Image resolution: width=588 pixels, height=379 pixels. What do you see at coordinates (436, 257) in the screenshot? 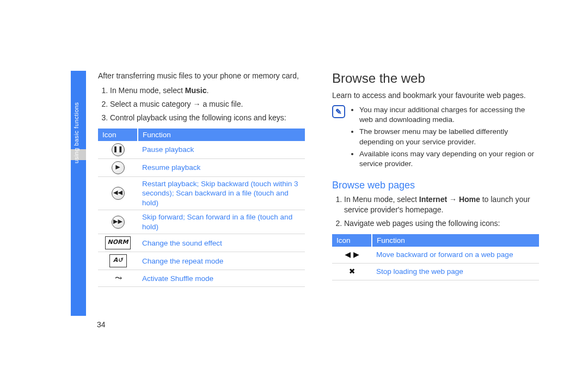
I see `web-icon-table: Icon Function ◀ ▶ Move backward or forwa…` at bounding box center [436, 257].